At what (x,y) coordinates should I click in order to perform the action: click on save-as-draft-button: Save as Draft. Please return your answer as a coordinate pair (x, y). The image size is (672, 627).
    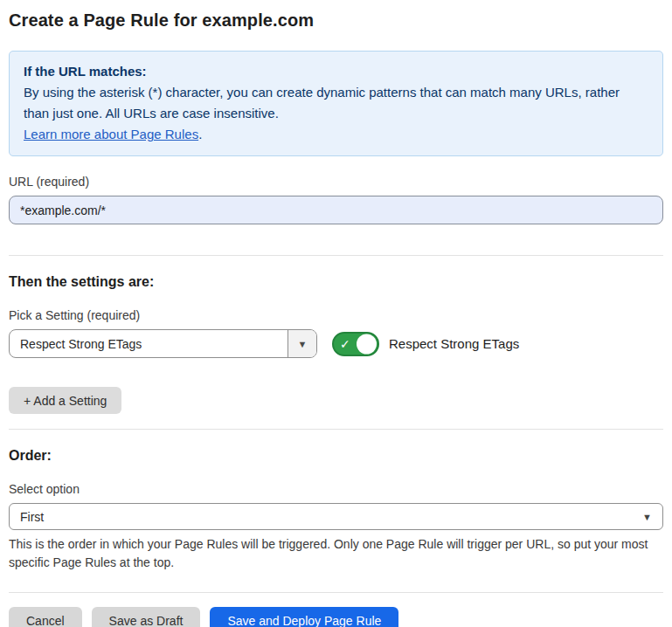
    Looking at the image, I should click on (147, 617).